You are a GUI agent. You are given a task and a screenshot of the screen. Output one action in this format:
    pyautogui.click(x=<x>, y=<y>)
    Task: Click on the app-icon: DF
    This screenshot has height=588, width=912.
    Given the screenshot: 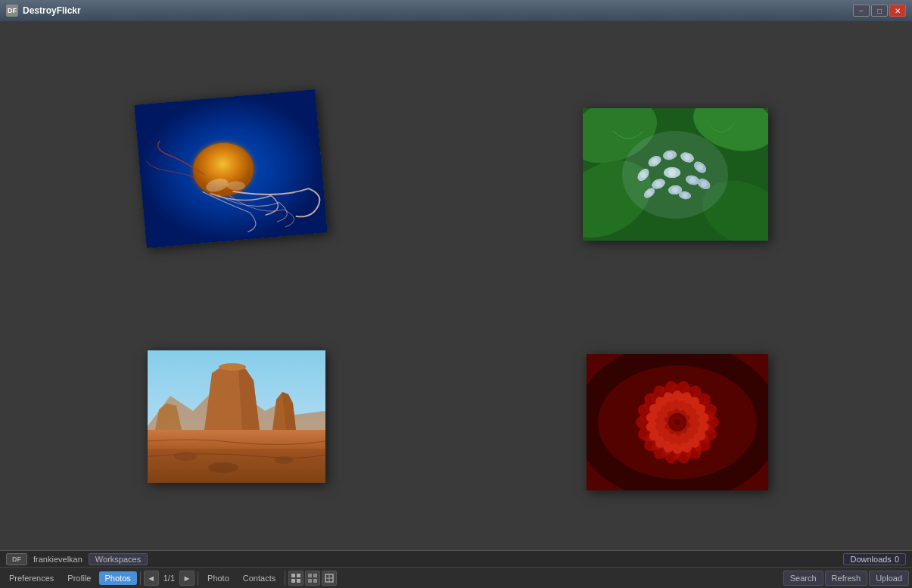 What is the action you would take?
    pyautogui.click(x=12, y=11)
    